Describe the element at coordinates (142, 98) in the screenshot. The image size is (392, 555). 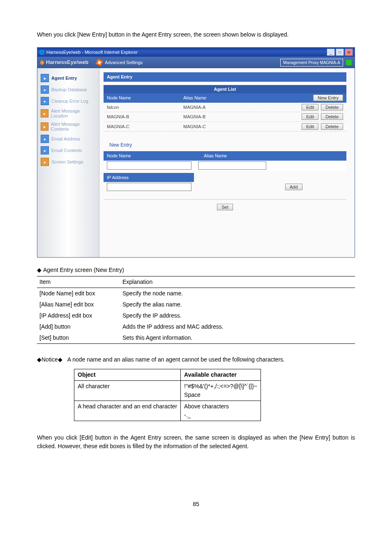
I see `col-node-header: Node Name` at that location.